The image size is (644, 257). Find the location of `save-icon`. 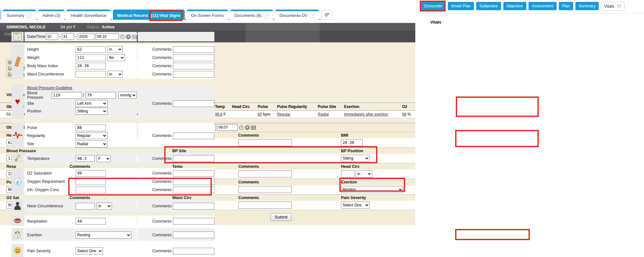

save-icon is located at coordinates (619, 6).